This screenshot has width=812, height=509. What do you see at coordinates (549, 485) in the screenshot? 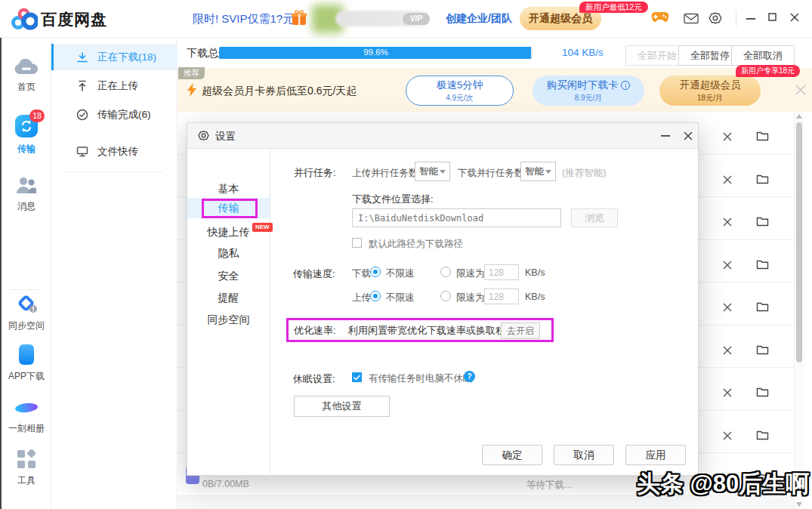
I see `file-status-text: 等待下载...` at bounding box center [549, 485].